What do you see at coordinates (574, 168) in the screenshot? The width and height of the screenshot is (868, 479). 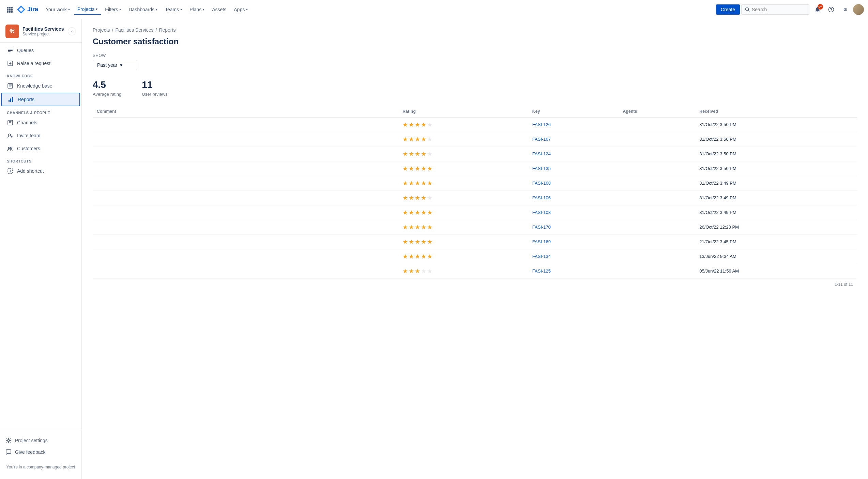 I see `cell-key: FASI-135` at bounding box center [574, 168].